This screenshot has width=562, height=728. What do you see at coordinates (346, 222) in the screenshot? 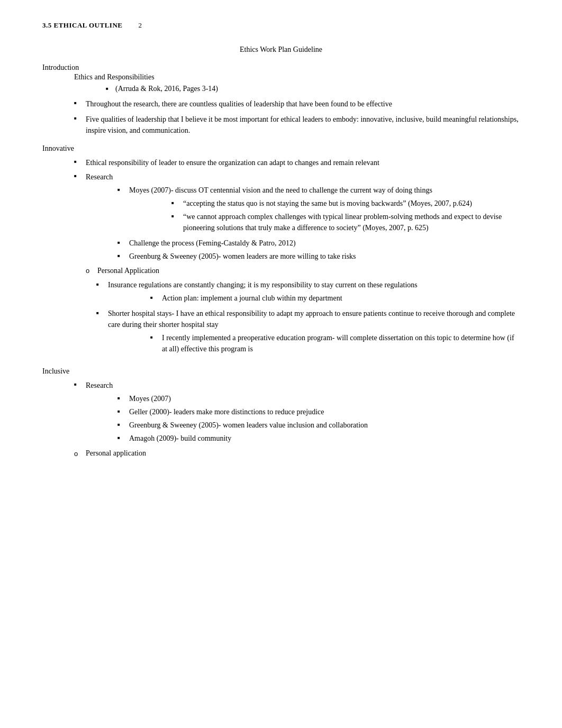
I see `list-item: ■ “we cannot approach complex challenges…` at bounding box center [346, 222].